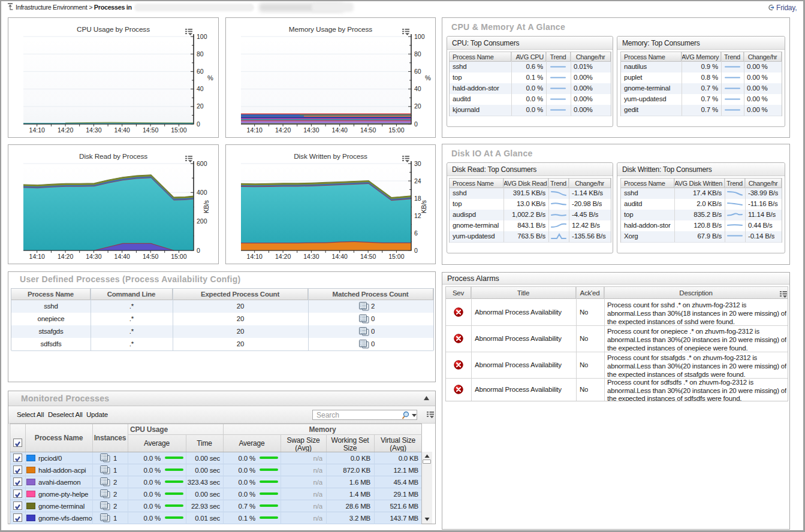 The height and width of the screenshot is (532, 805). What do you see at coordinates (202, 164) in the screenshot?
I see `svg-text: 600` at bounding box center [202, 164].